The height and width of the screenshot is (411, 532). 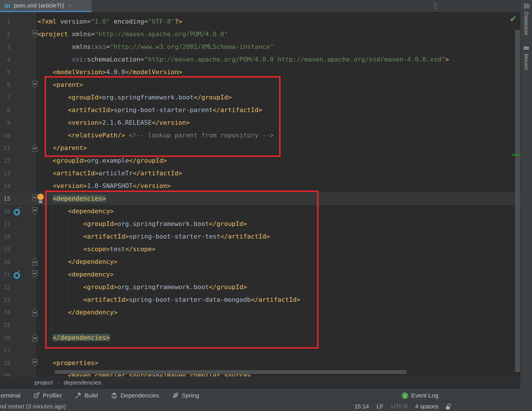 What do you see at coordinates (5, 161) in the screenshot?
I see `line-number: 12` at bounding box center [5, 161].